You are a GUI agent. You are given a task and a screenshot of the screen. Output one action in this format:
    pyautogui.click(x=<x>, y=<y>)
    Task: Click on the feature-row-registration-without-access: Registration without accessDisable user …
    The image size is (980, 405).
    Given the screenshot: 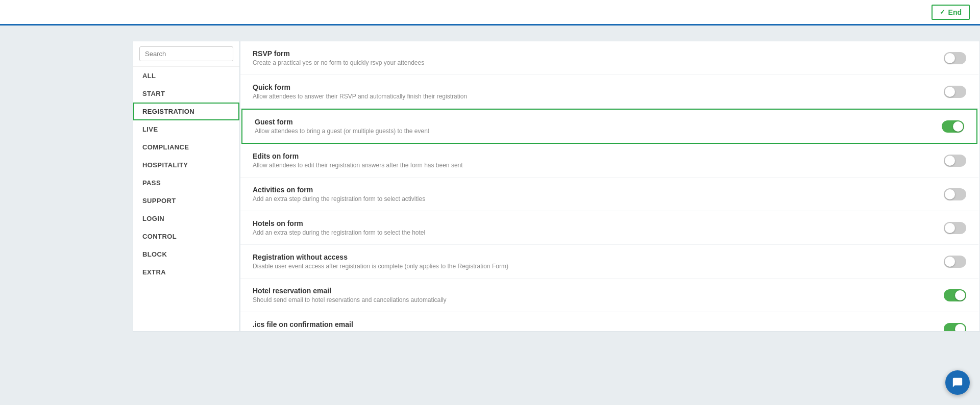 What is the action you would take?
    pyautogui.click(x=609, y=262)
    